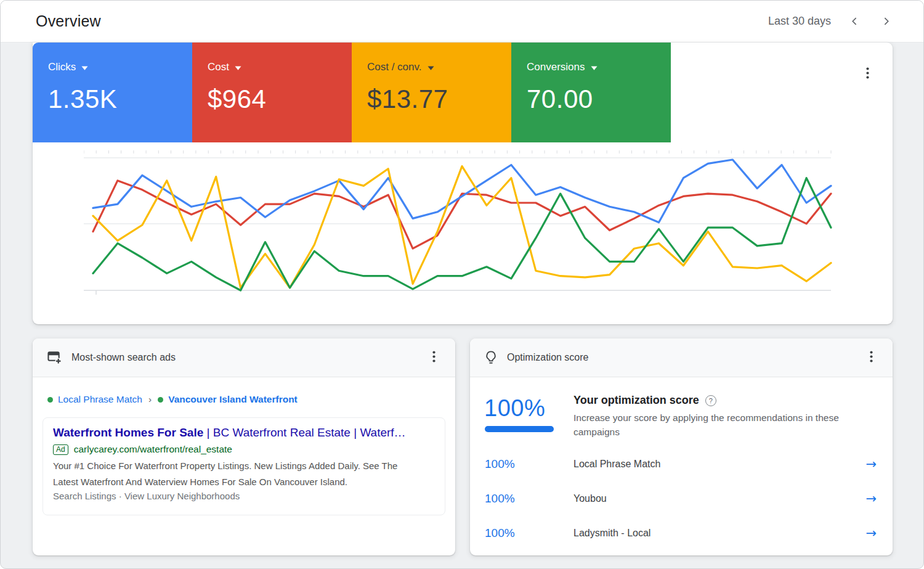  What do you see at coordinates (439, 99) in the screenshot?
I see `scorecard-value: $13.77` at bounding box center [439, 99].